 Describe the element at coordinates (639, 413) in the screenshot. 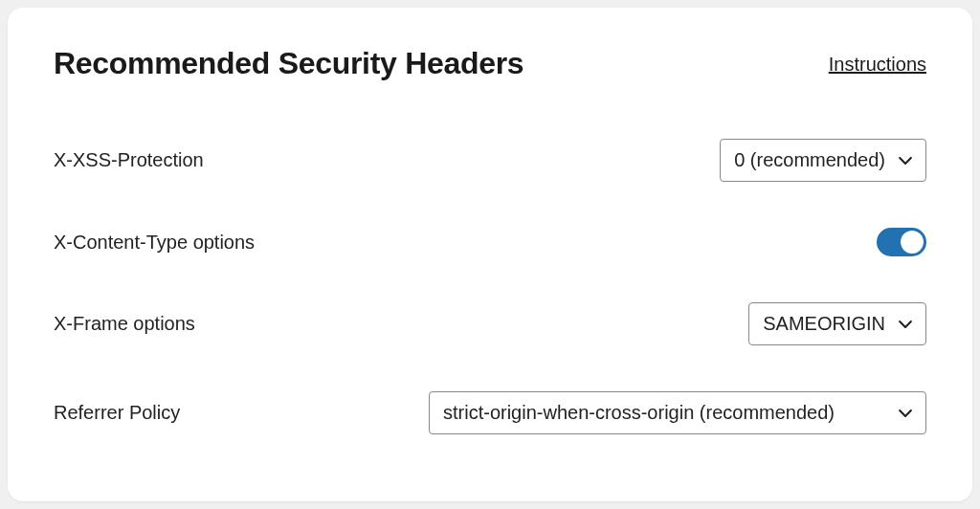

I see `referrer-policy-value: strict-origin-when-cross-origin (recomme…` at that location.